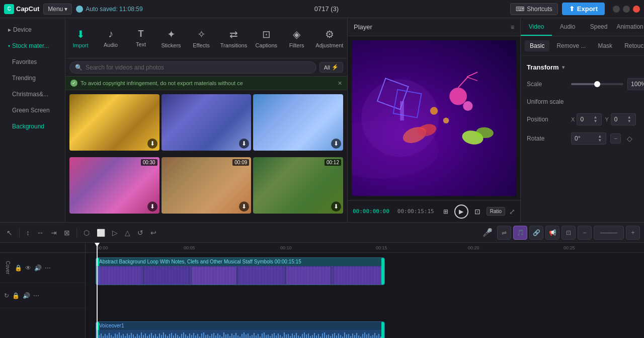  I want to click on ratio-button: Ratio, so click(496, 212).